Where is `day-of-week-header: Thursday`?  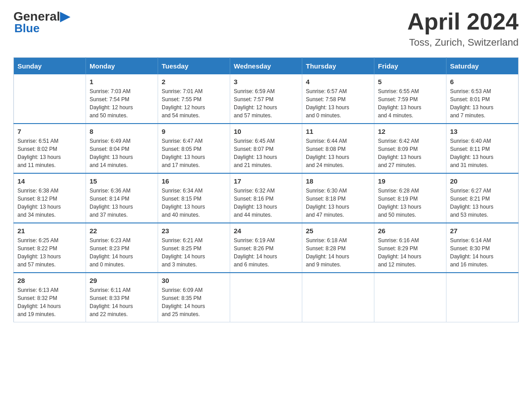
day-of-week-header: Thursday is located at coordinates (339, 66).